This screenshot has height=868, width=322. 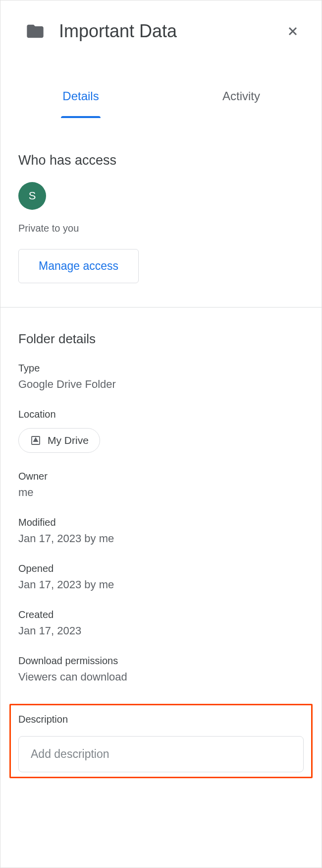 I want to click on download-permissions-value: Viewers can download, so click(x=161, y=677).